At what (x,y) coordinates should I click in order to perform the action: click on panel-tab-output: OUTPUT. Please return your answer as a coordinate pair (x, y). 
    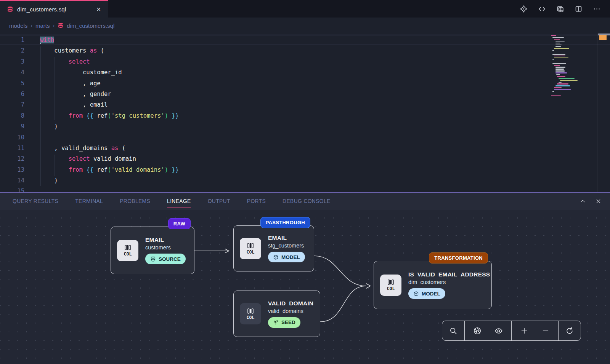
    Looking at the image, I should click on (219, 201).